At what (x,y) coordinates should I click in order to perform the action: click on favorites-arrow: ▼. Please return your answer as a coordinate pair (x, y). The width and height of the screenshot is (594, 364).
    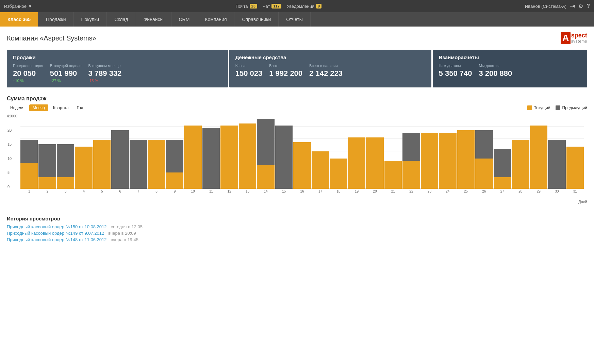
    Looking at the image, I should click on (30, 6).